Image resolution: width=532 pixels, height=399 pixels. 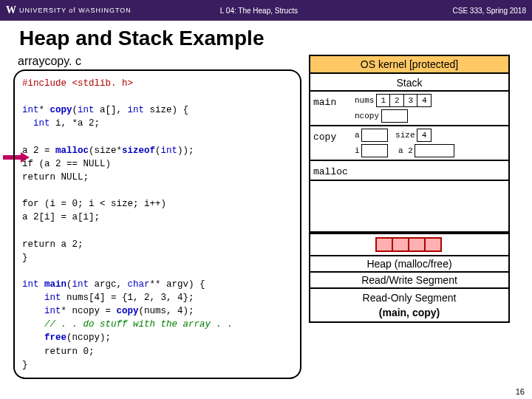 I want to click on stack-frame-malloc: malloc, so click(x=409, y=171).